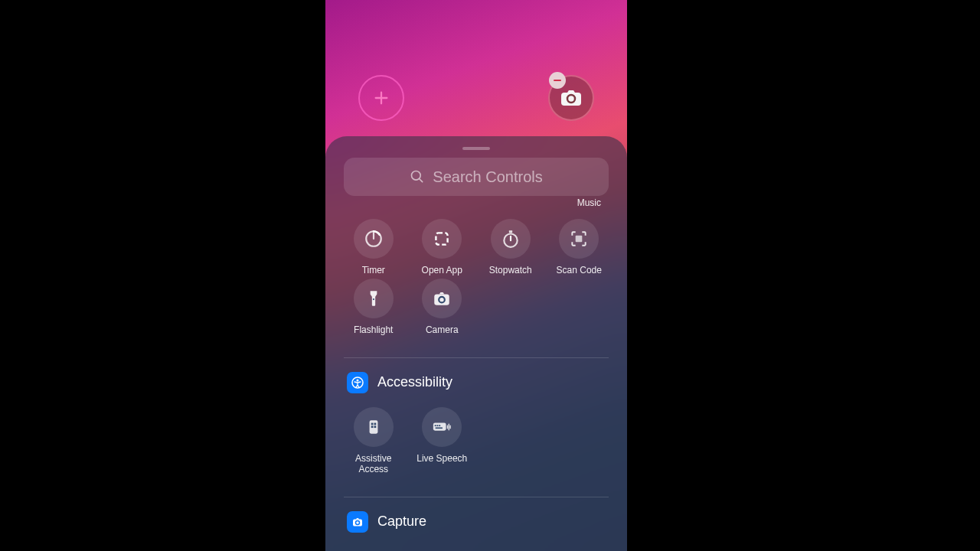 The height and width of the screenshot is (551, 980). I want to click on remove-badge, so click(557, 80).